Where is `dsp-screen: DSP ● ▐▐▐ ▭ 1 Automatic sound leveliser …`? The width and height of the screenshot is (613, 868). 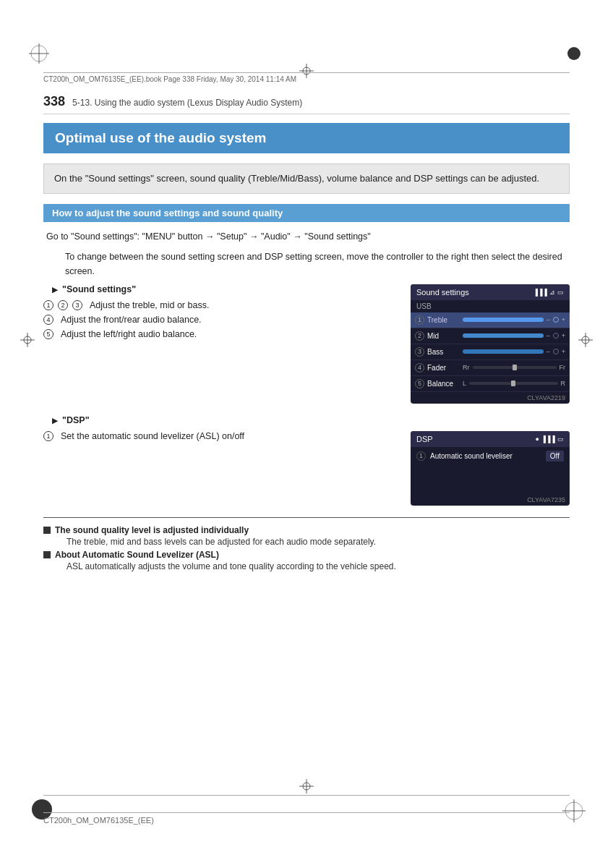 dsp-screen: DSP ● ▐▐▐ ▭ 1 Automatic sound leveliser … is located at coordinates (490, 469).